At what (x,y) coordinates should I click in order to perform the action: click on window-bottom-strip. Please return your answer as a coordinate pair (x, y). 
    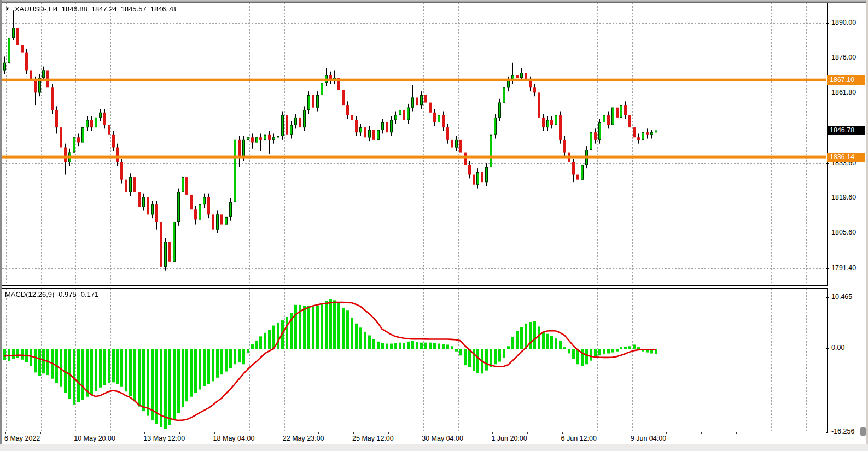
    Looking at the image, I should click on (434, 447).